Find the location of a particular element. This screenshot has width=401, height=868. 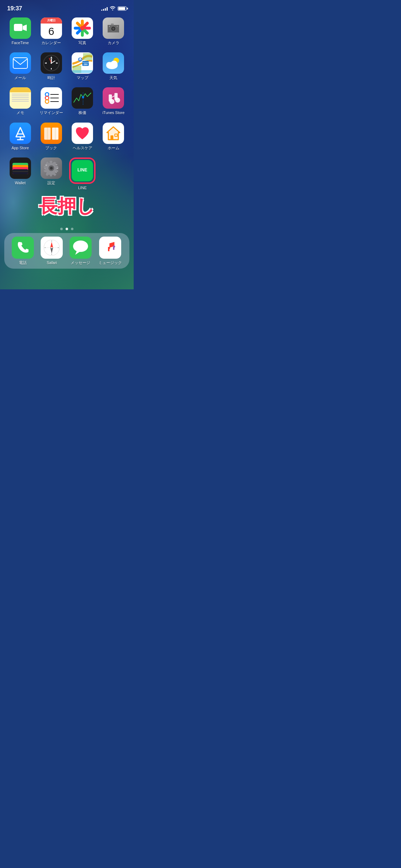

clock-icon: 12 3 6 9 is located at coordinates (51, 63).